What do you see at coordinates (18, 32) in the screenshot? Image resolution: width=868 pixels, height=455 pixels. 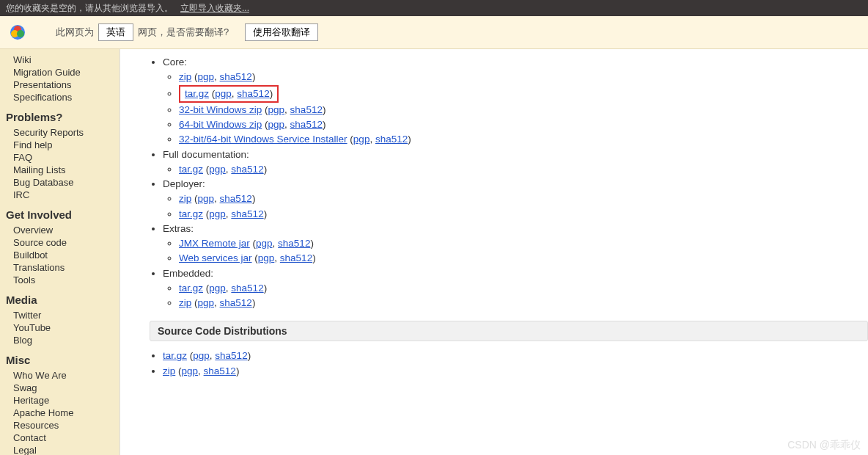 I see `browser-logo-icon` at bounding box center [18, 32].